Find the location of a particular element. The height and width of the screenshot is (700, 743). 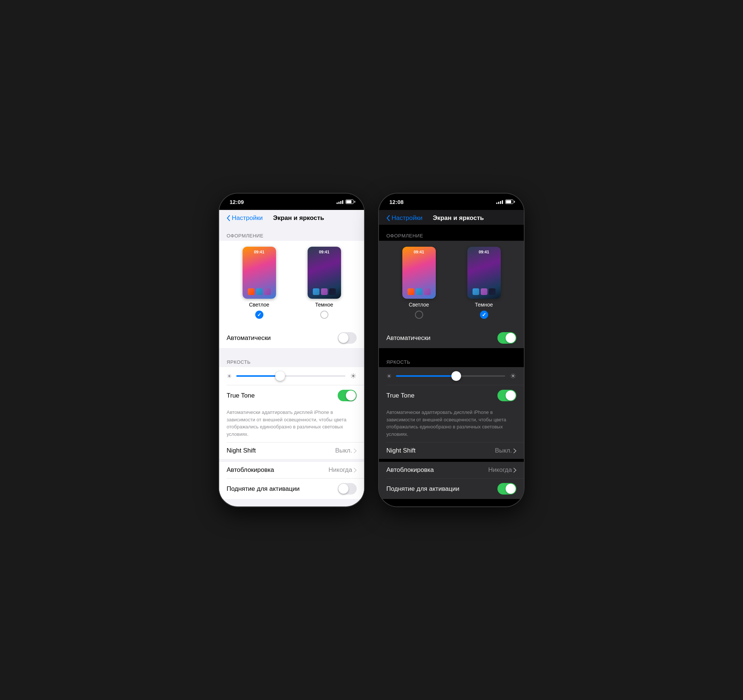

light-phone: 12:09 Настройки Экран и is located at coordinates (292, 350).